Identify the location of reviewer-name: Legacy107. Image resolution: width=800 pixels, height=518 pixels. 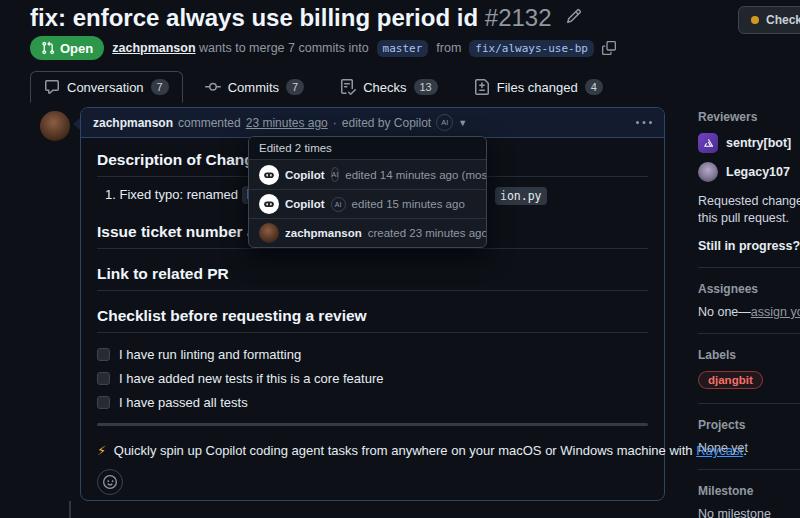
(758, 172).